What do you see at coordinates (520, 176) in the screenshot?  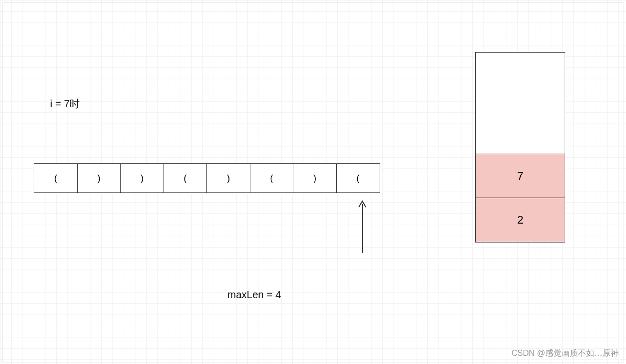 I see `stack-cell: 7` at bounding box center [520, 176].